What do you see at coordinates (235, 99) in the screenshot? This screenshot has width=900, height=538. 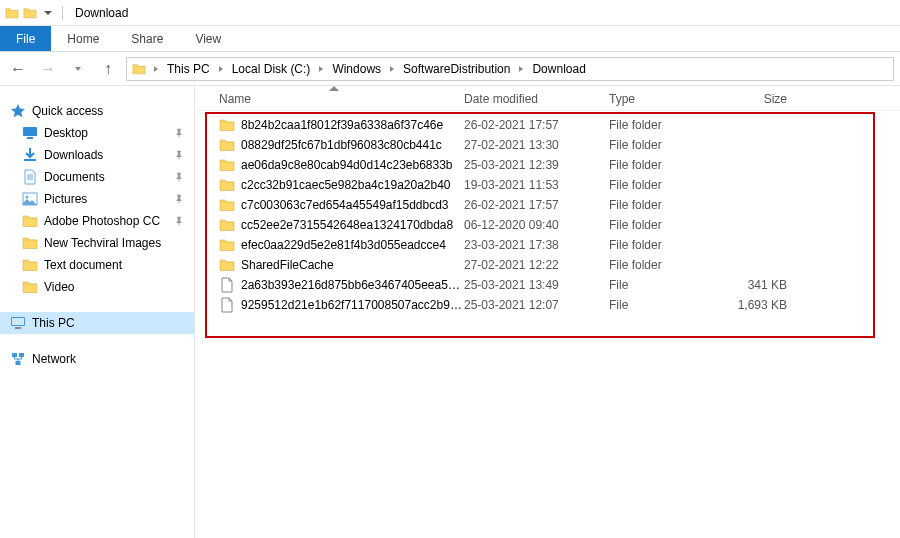 I see `column-name-label: Name` at bounding box center [235, 99].